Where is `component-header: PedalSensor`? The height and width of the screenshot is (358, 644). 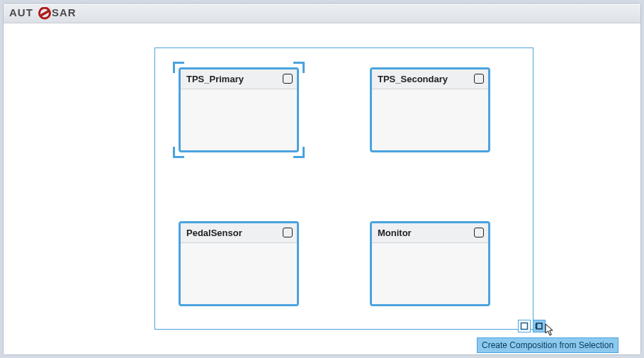
component-header: PedalSensor is located at coordinates (239, 233).